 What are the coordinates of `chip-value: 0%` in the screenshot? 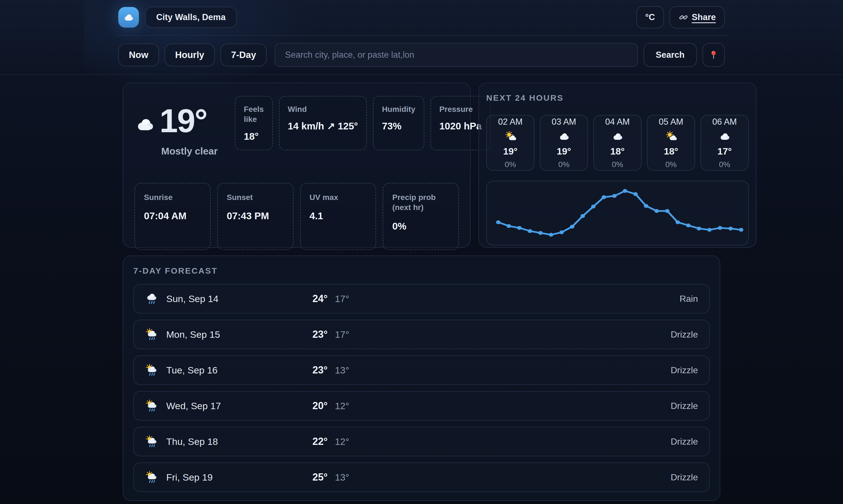 It's located at (421, 226).